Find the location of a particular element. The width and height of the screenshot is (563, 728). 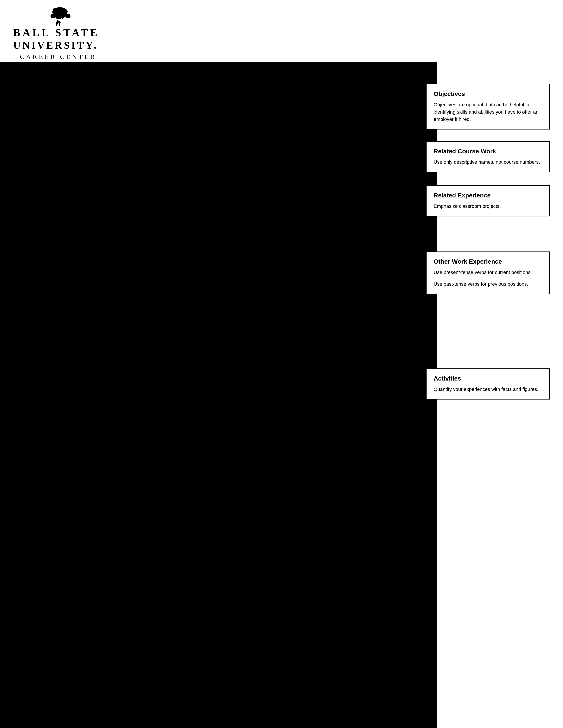

logo-text-block: BALL STATE UNIVERSITY. CAREER CENTER is located at coordinates (66, 43).